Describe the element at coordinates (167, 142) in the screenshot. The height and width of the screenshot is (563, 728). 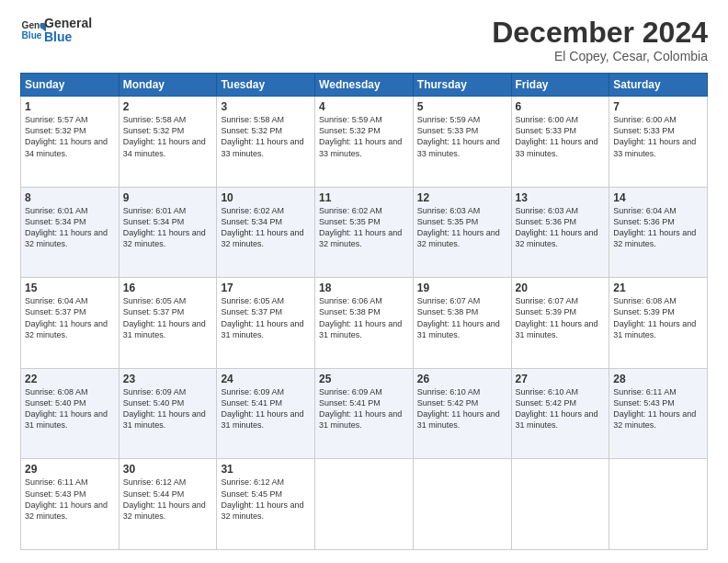
I see `calendar-cell: 2Sunrise: 5:58 AMSunset: 5:32 PMDaylight…` at that location.